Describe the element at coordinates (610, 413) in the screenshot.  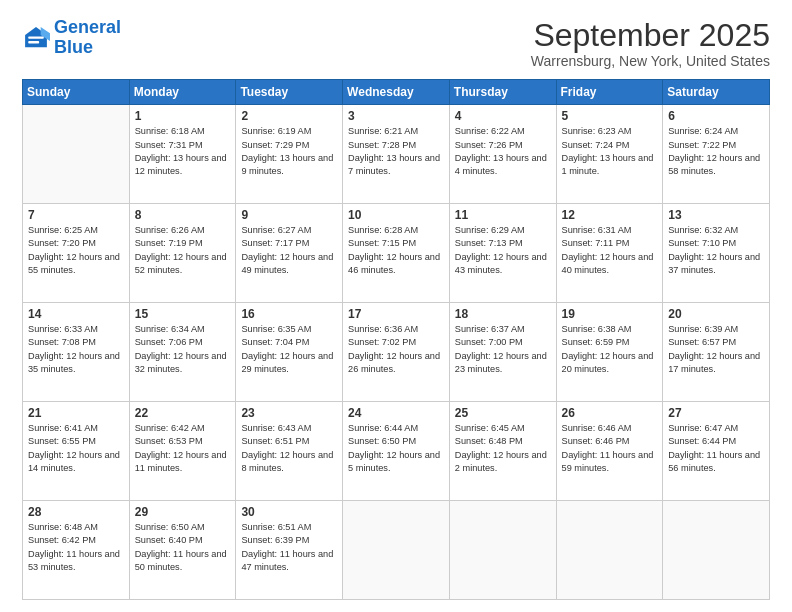
I see `day-number: 26` at that location.